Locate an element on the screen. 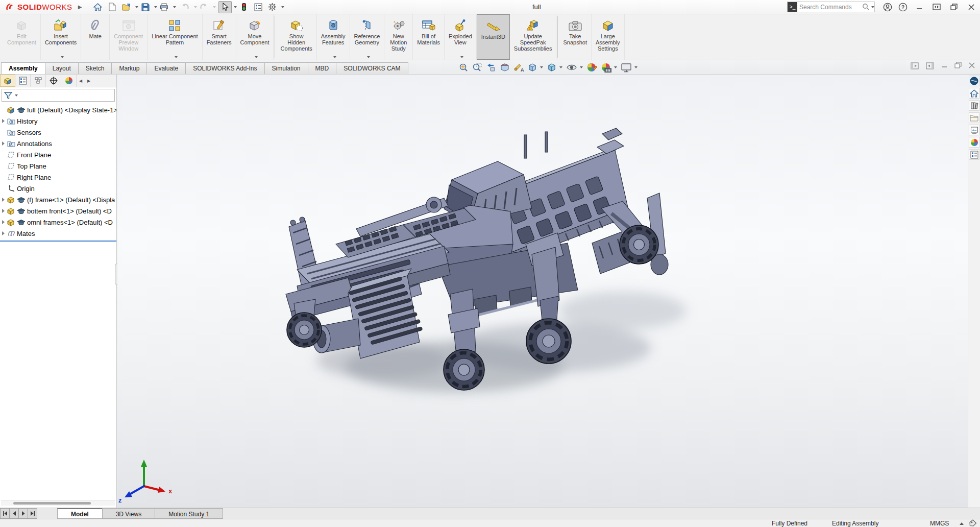 Image resolution: width=980 pixels, height=527 pixels. view-settings-icon is located at coordinates (629, 67).